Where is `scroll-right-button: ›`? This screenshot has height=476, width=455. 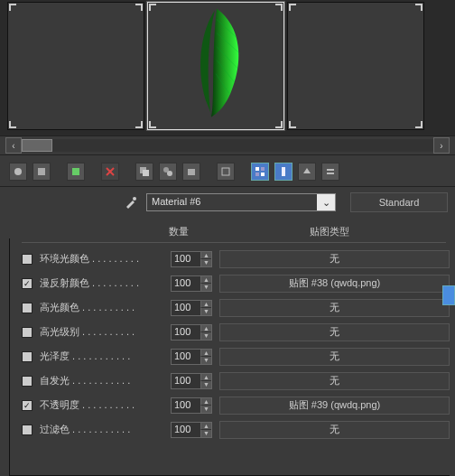 scroll-right-button: › is located at coordinates (441, 145).